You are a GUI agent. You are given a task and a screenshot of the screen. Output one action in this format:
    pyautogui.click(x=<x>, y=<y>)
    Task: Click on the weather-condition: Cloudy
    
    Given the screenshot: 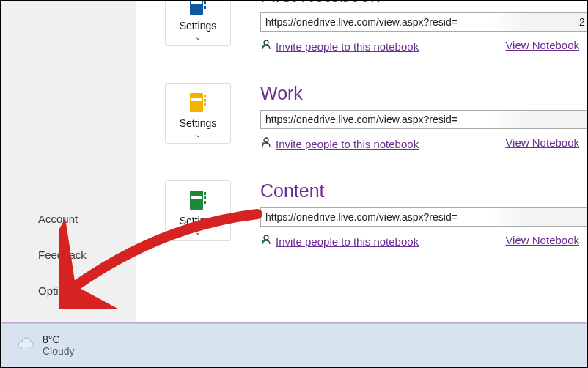 What is the action you would take?
    pyautogui.click(x=59, y=351)
    